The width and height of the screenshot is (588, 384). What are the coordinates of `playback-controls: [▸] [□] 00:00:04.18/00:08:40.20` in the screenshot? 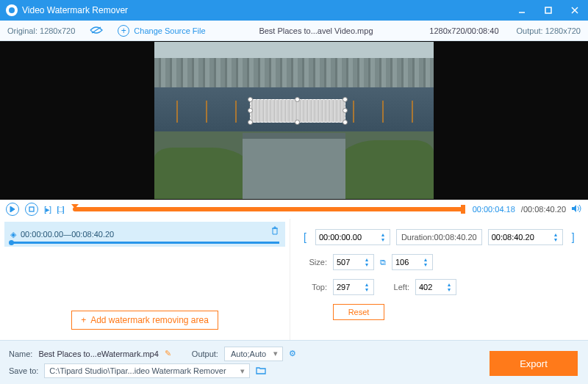 It's located at (294, 209).